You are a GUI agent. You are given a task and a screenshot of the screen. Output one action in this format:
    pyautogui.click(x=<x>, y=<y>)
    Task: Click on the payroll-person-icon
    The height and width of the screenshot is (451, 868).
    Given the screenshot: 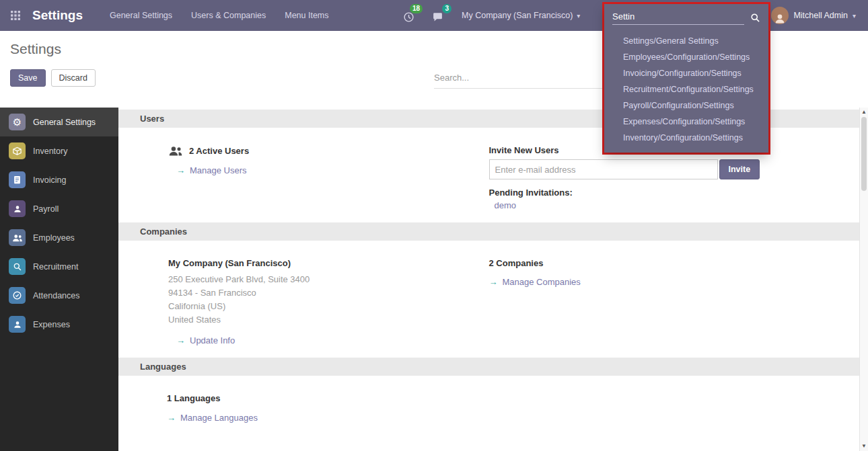 What is the action you would take?
    pyautogui.click(x=17, y=208)
    